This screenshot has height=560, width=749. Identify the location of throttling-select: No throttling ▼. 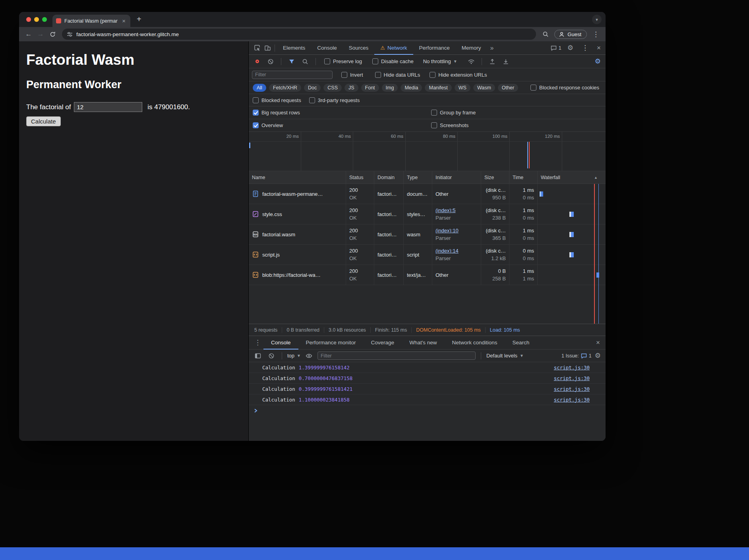
(440, 61).